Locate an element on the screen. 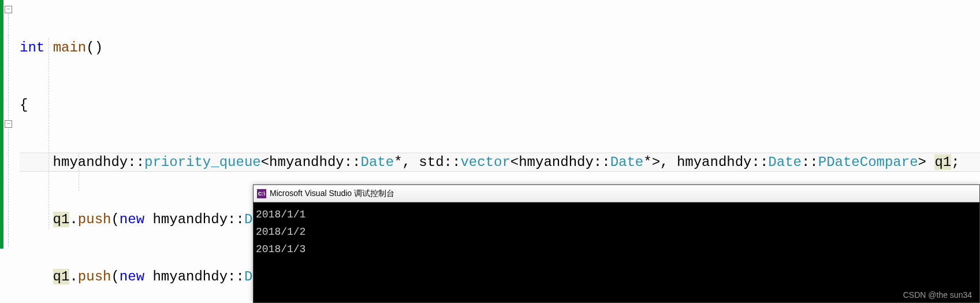  vs-console-icon: C:\ is located at coordinates (262, 194).